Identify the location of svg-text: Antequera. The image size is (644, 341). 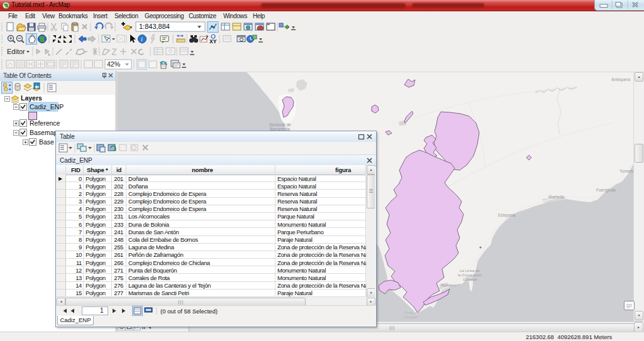
(621, 80).